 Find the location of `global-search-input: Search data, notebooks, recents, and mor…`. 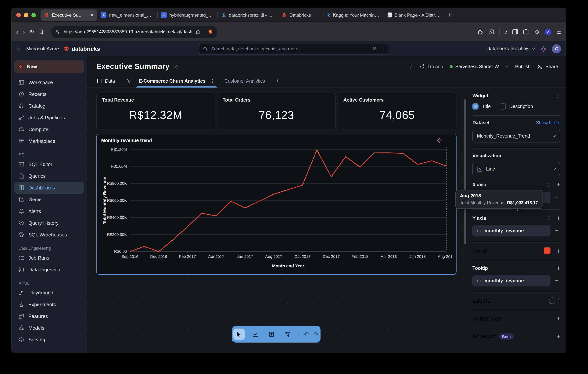

global-search-input: Search data, notebooks, recents, and mor… is located at coordinates (294, 49).